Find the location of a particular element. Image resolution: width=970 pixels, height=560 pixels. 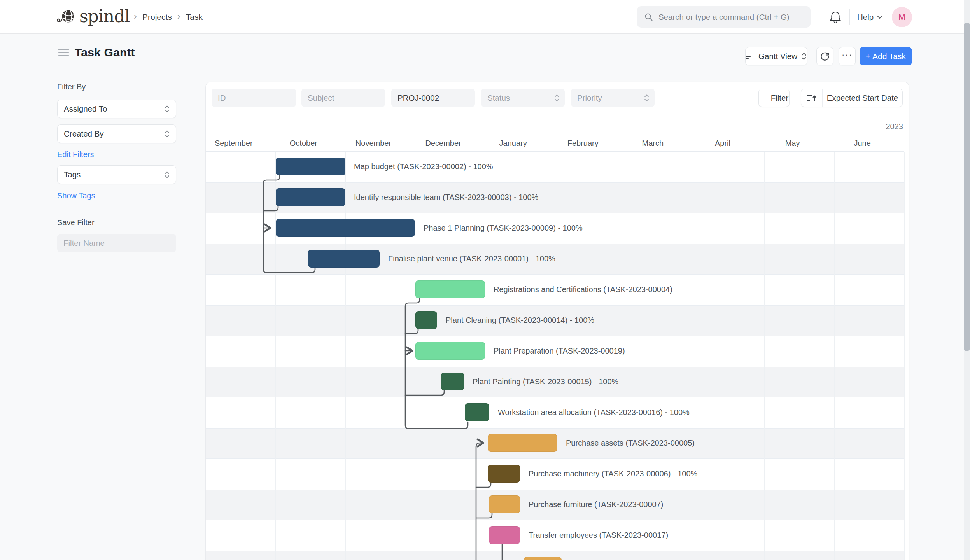

month-label: October is located at coordinates (304, 143).